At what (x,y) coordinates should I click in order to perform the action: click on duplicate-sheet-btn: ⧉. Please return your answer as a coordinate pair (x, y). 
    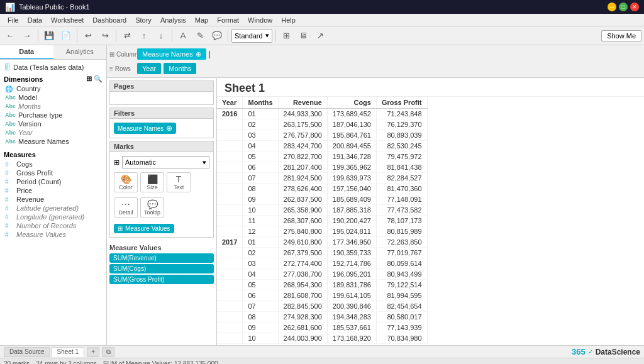
    Looking at the image, I should click on (108, 352).